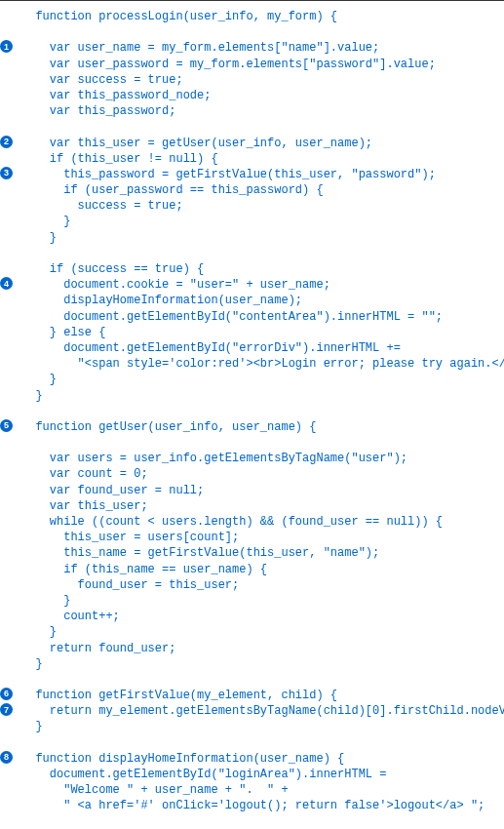 This screenshot has height=829, width=504. I want to click on code-text: if (success == true) {, so click(263, 269).